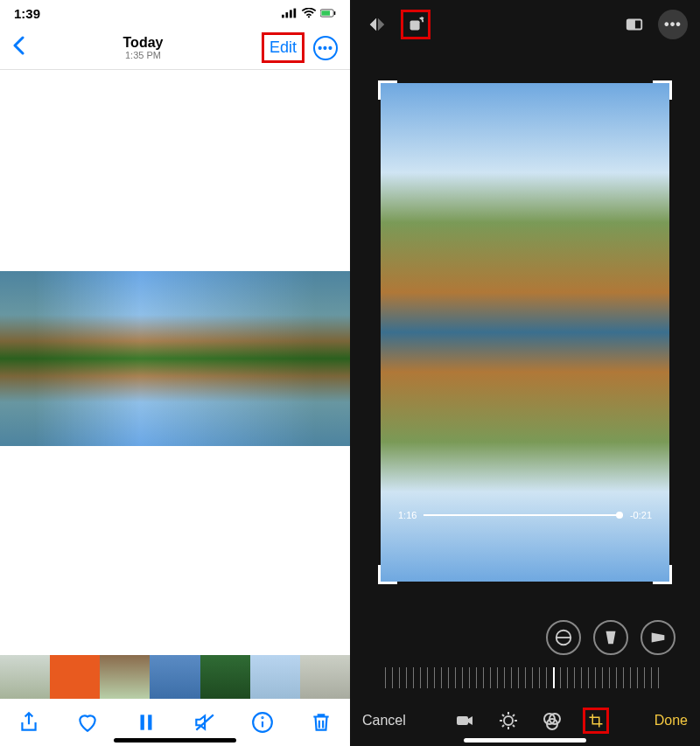 The height and width of the screenshot is (746, 700). Describe the element at coordinates (416, 24) in the screenshot. I see `rotate-icon` at that location.